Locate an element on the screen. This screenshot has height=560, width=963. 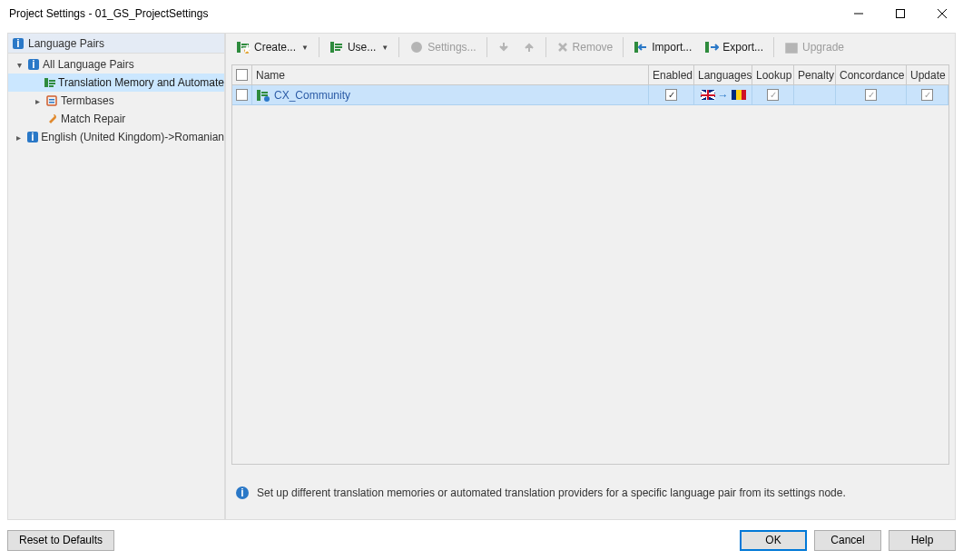
settings-button: Settings... is located at coordinates (443, 47).